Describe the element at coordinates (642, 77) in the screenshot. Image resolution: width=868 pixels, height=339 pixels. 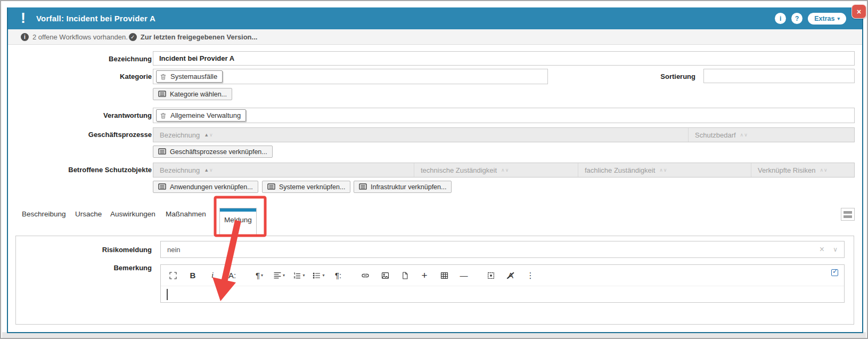
I see `sortierung-label: Sortierung` at that location.